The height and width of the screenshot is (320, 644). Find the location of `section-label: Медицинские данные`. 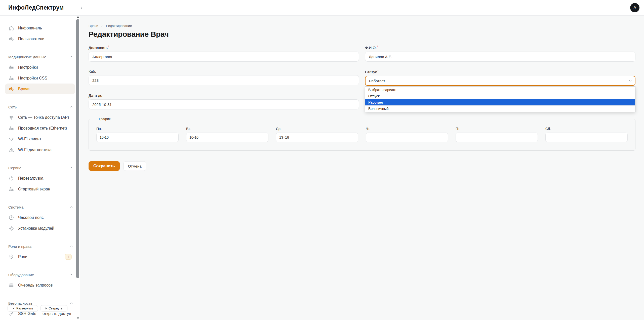

section-label: Медицинские данные is located at coordinates (27, 57).